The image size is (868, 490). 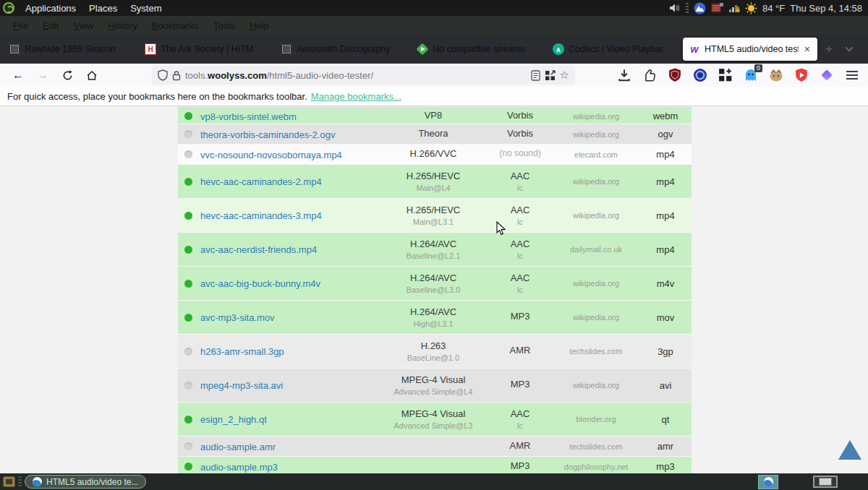 What do you see at coordinates (356, 97) in the screenshot?
I see `manage-bookmarks-link: Manage bookmarks...` at bounding box center [356, 97].